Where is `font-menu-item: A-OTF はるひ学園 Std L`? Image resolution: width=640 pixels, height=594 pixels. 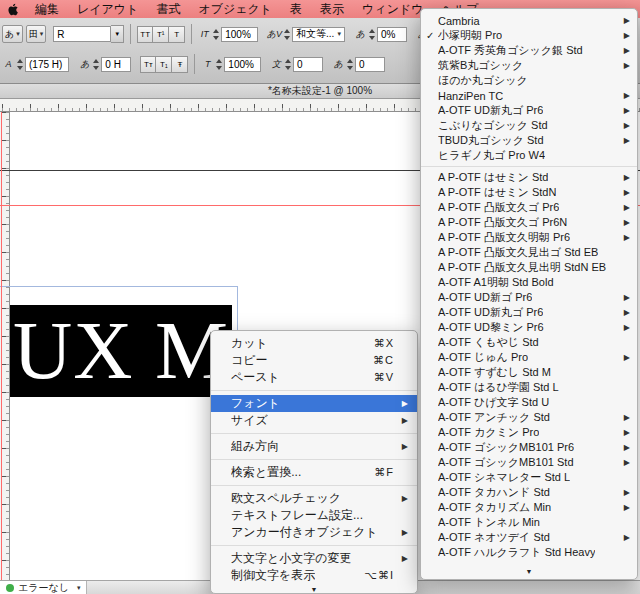
font-menu-item: A-OTF はるひ学園 Std L is located at coordinates (529, 388).